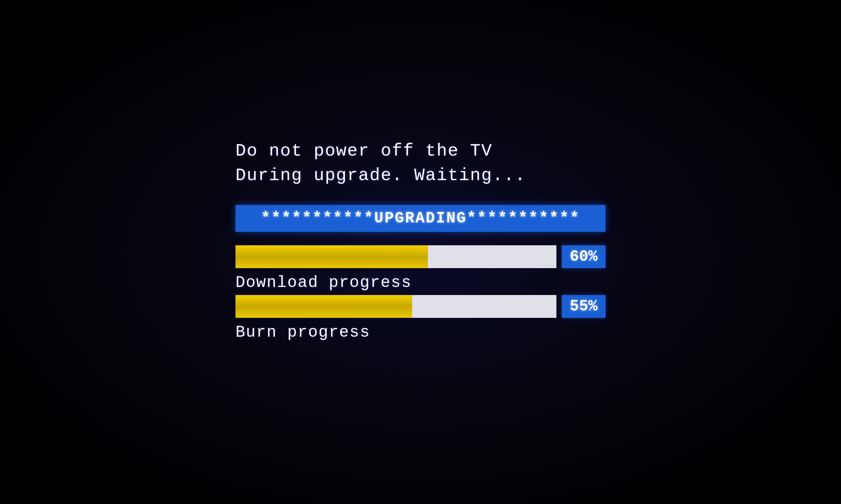 This screenshot has width=841, height=504. What do you see at coordinates (396, 306) in the screenshot?
I see `burn-progress-track` at bounding box center [396, 306].